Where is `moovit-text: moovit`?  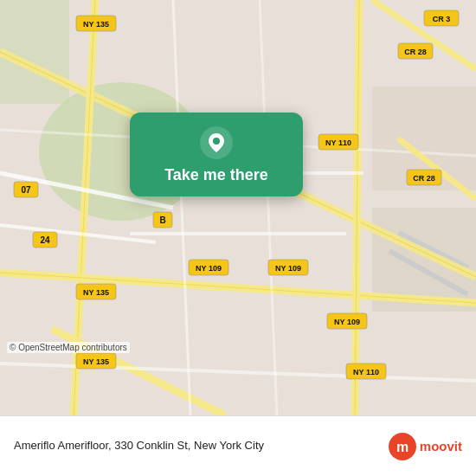
moovit-text: moovit is located at coordinates (441, 447).